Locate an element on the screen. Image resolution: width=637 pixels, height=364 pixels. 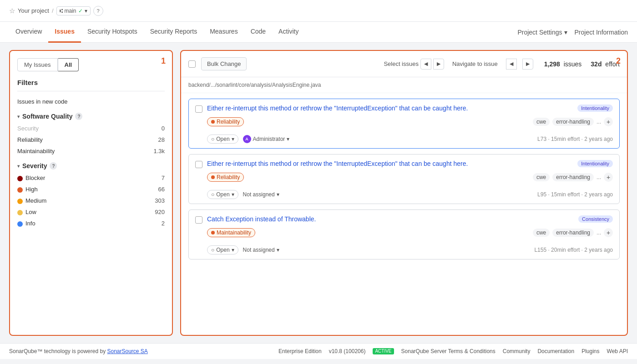
project-information-label: Project Information is located at coordinates (602, 32).